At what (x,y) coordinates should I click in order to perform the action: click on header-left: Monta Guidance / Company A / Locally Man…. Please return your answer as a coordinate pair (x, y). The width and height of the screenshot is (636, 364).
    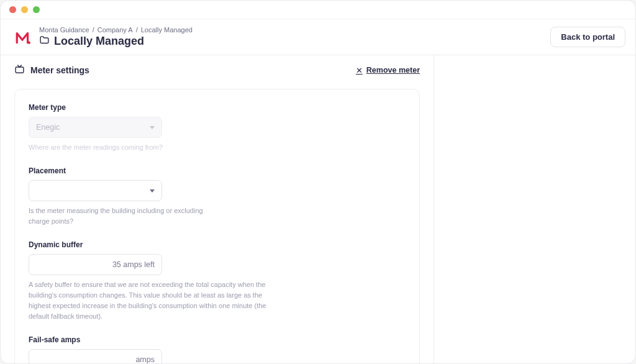
    Looking at the image, I should click on (103, 37).